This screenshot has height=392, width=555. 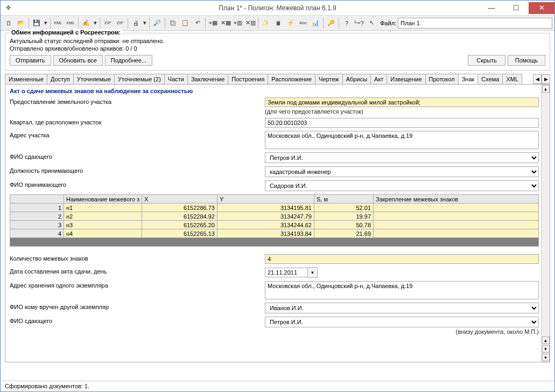 I want to click on grid-header: Закрепление межевых знаков, so click(x=456, y=199).